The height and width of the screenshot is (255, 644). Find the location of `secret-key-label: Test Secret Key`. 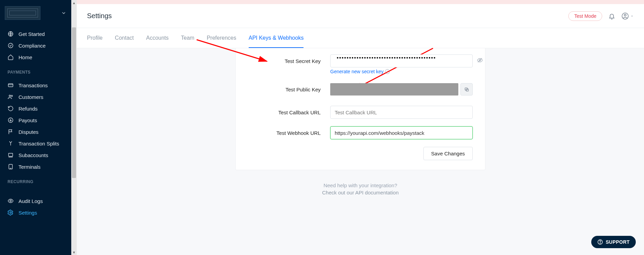

secret-key-label: Test Secret Key is located at coordinates (289, 61).